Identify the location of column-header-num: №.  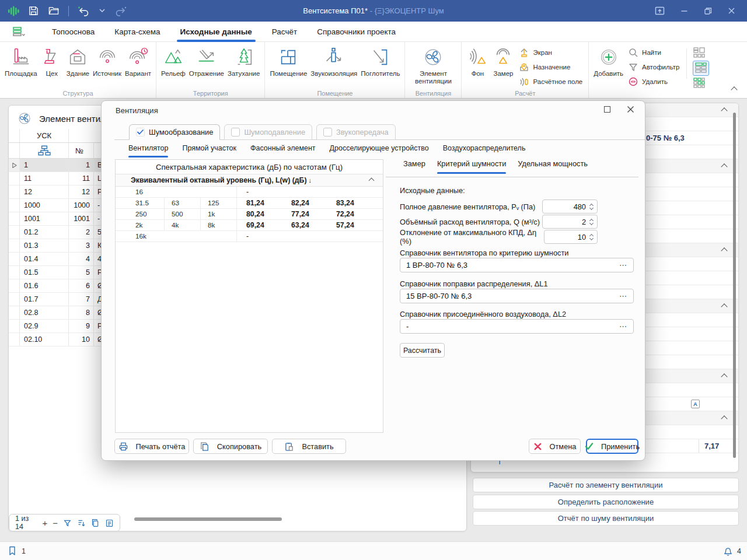
(82, 150).